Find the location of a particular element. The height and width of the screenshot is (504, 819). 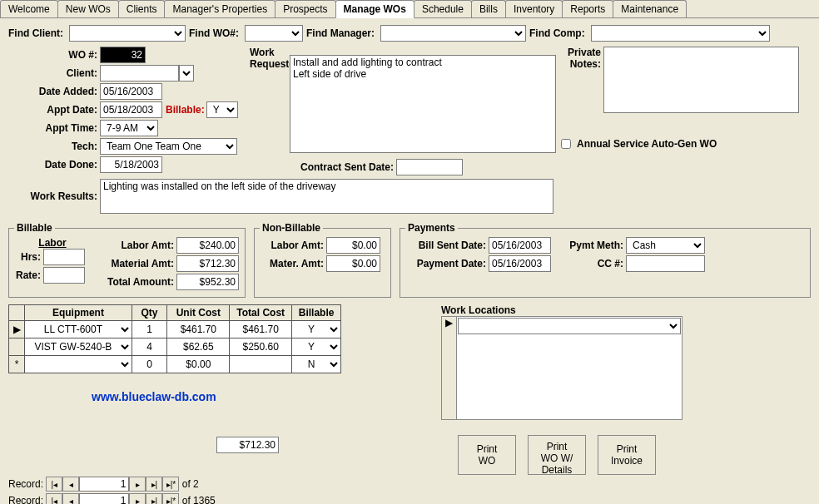

client-picker is located at coordinates (186, 73).